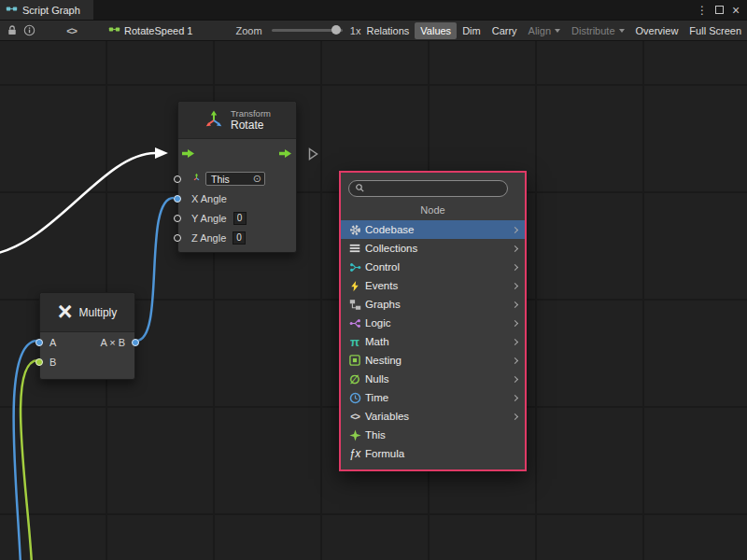  I want to click on finder-item-logic: Logic, so click(433, 323).